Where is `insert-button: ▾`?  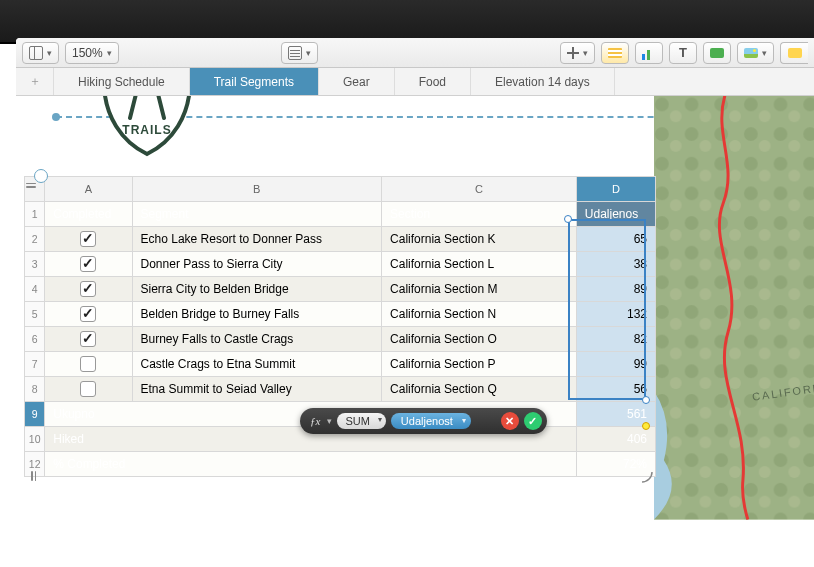 insert-button: ▾ is located at coordinates (578, 53).